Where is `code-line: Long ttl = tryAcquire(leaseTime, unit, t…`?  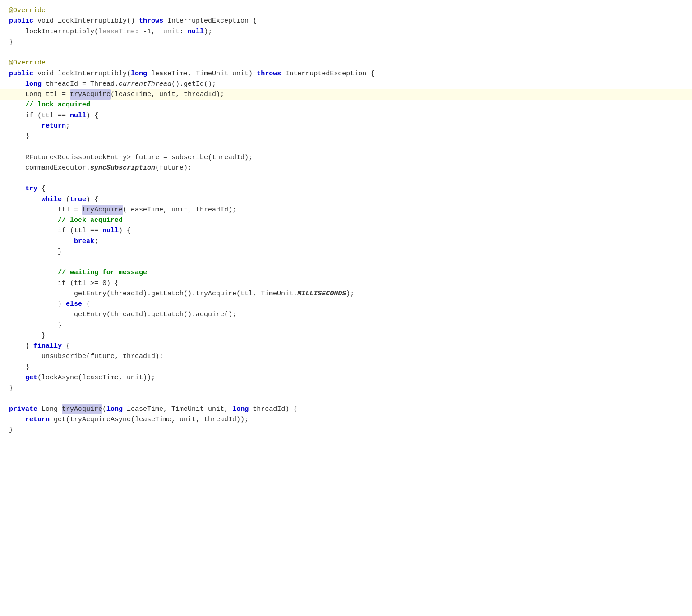 code-line: Long ttl = tryAcquire(leaseTime, unit, t… is located at coordinates (346, 95).